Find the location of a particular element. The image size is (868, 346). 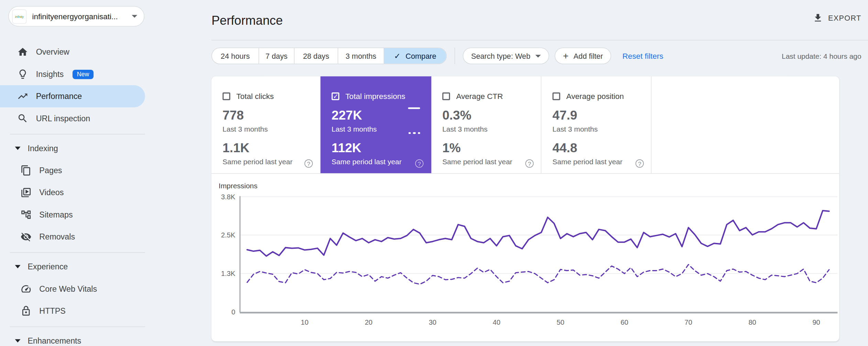

date-range-group: 24 hours 7 days 28 days 3 months ✓ Compa… is located at coordinates (329, 56).